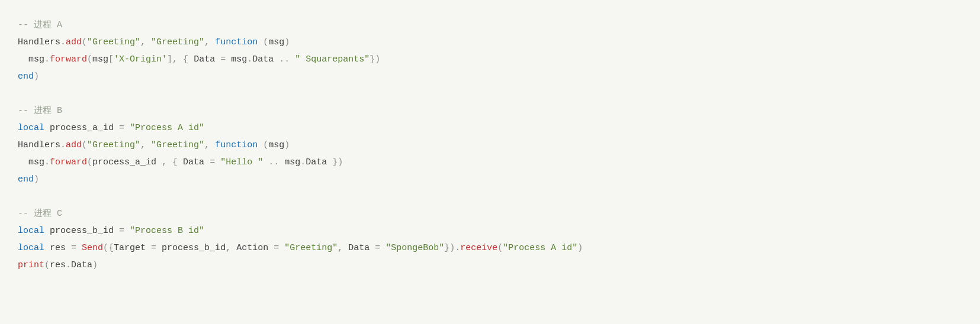 The width and height of the screenshot is (980, 324). What do you see at coordinates (490, 231) in the screenshot?
I see `code-line: local process_b_id = "Process B id"` at bounding box center [490, 231].